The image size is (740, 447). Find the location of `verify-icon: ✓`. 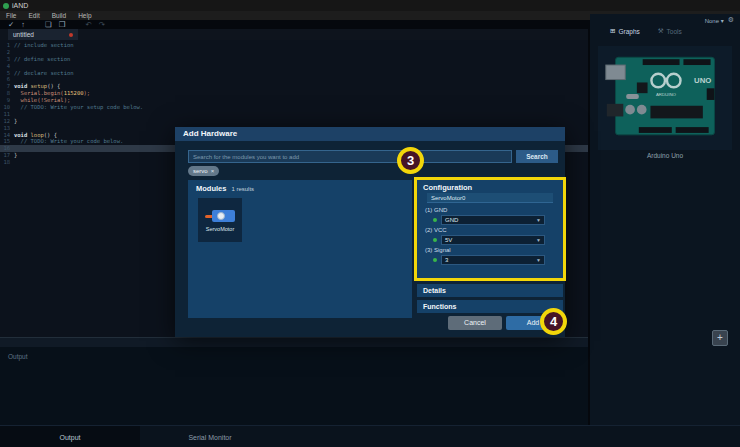

verify-icon: ✓ is located at coordinates (11, 24).